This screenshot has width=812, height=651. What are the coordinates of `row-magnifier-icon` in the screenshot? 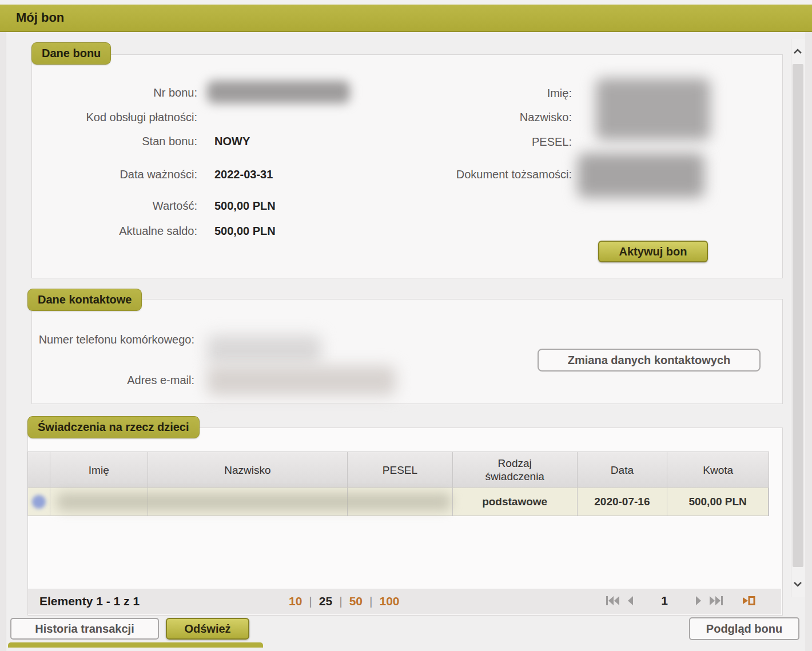 It's located at (39, 502).